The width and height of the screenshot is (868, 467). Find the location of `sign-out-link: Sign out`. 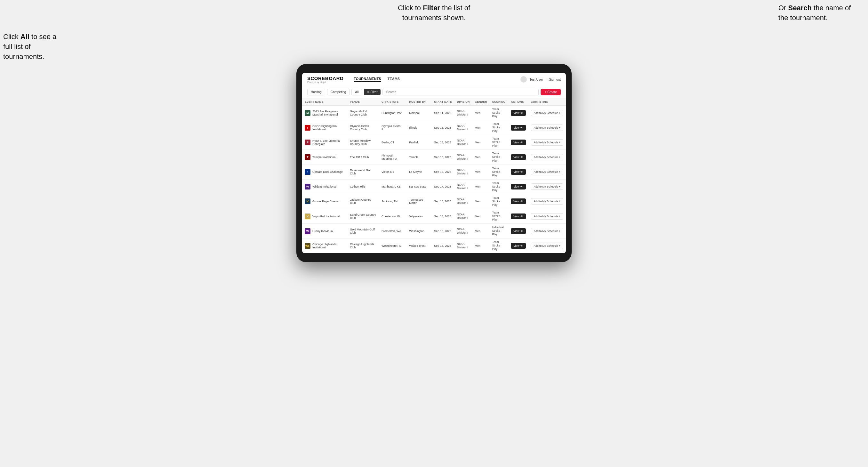

sign-out-link: Sign out is located at coordinates (555, 80).